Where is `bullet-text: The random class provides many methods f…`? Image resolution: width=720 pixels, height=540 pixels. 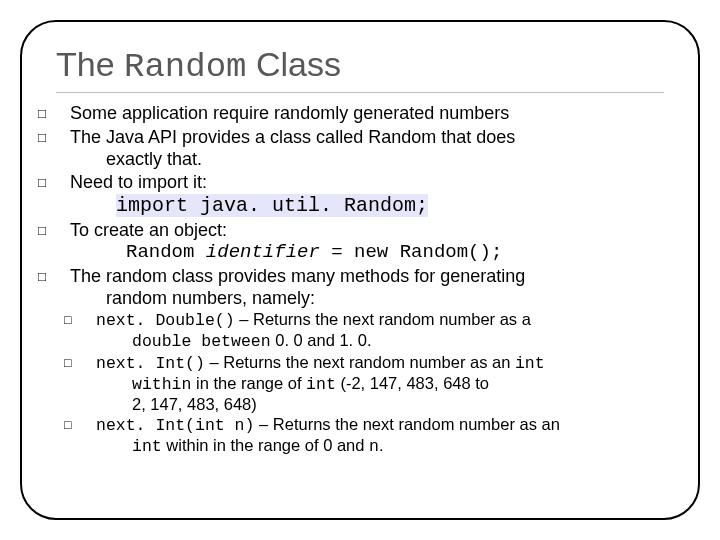 bullet-text: The random class provides many methods f… is located at coordinates (298, 276).